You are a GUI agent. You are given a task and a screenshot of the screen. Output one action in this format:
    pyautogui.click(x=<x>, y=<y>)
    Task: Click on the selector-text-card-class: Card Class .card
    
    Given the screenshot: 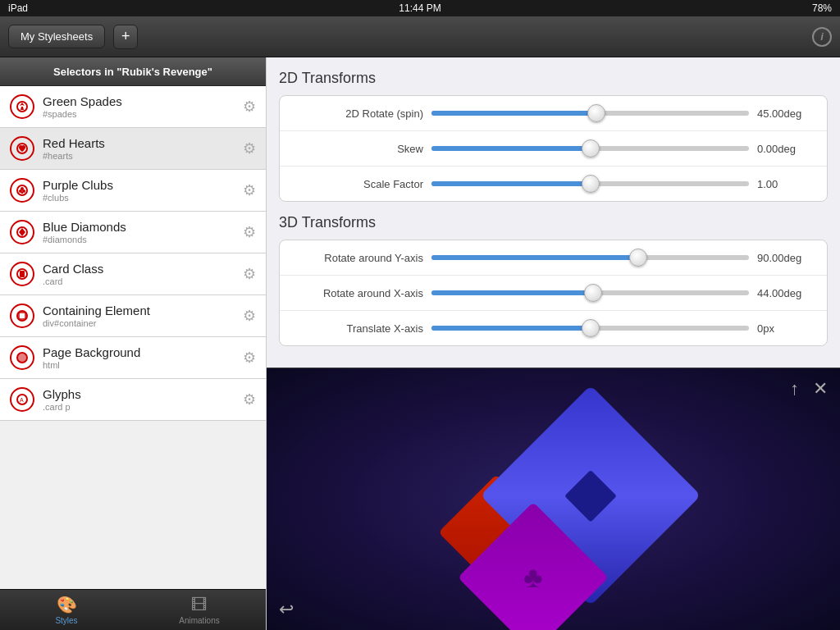 What is the action you would take?
    pyautogui.click(x=139, y=274)
    